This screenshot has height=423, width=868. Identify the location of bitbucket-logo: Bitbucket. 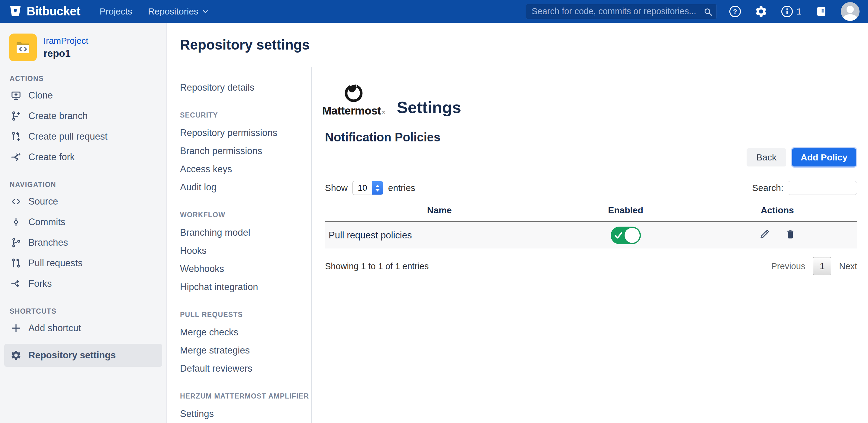
(44, 11).